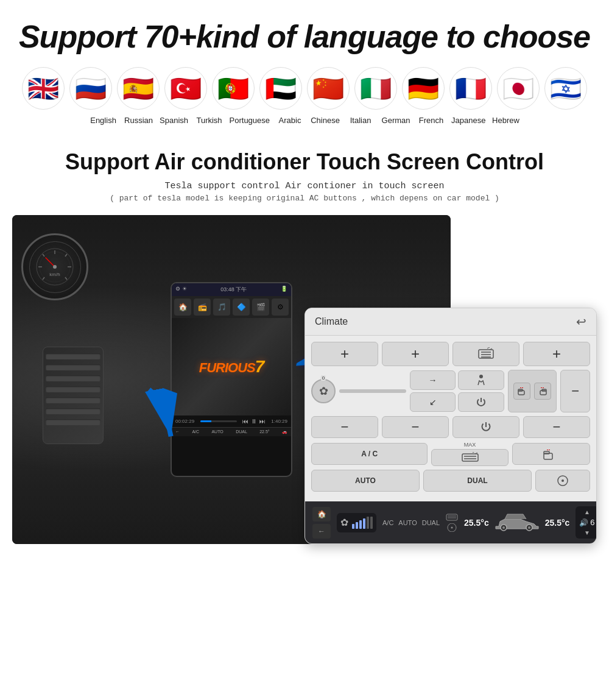 This screenshot has height=700, width=609. Describe the element at coordinates (486, 354) in the screenshot. I see `defrost-rear-plus-btn` at that location.